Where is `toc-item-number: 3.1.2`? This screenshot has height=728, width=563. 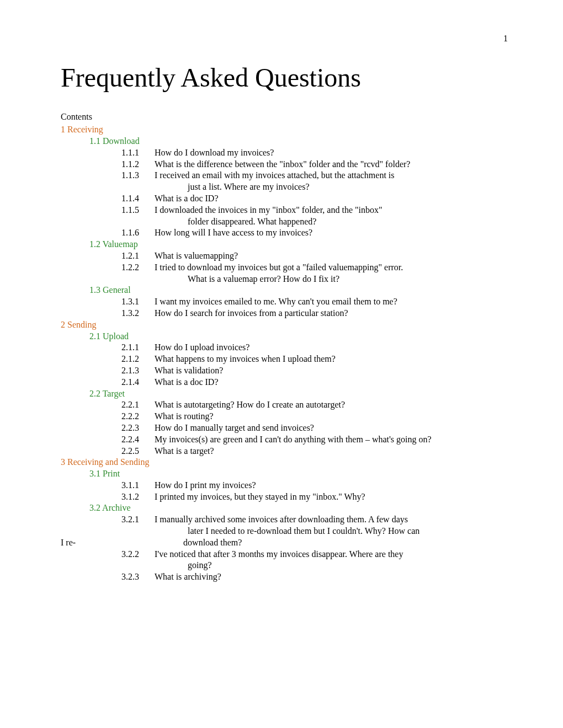 toc-item-number: 3.1.2 is located at coordinates (138, 497).